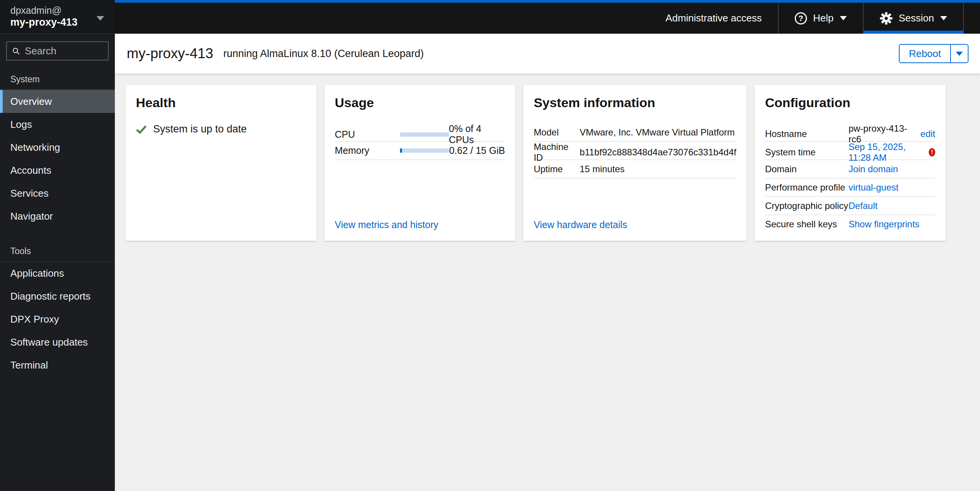  Describe the element at coordinates (823, 18) in the screenshot. I see `help-label: Help` at that location.